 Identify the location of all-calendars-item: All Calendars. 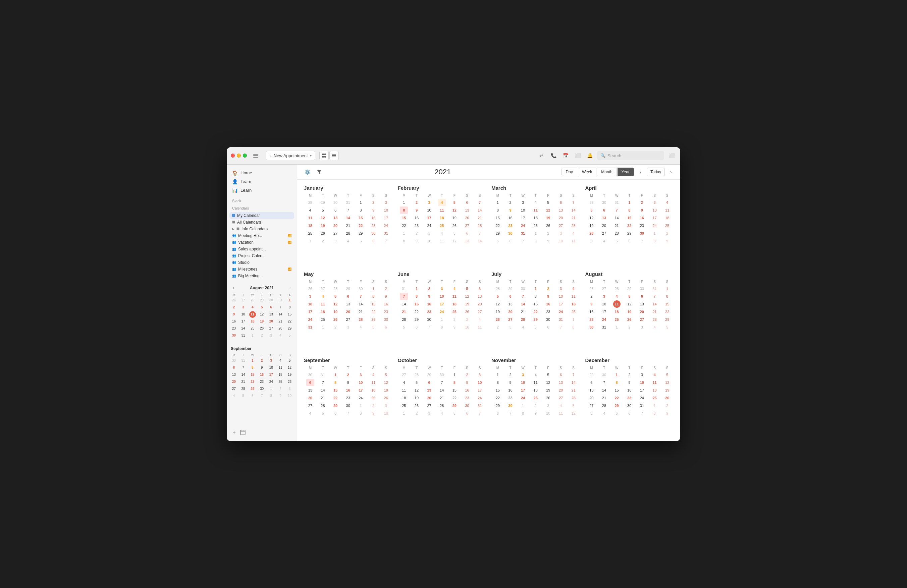
(262, 222).